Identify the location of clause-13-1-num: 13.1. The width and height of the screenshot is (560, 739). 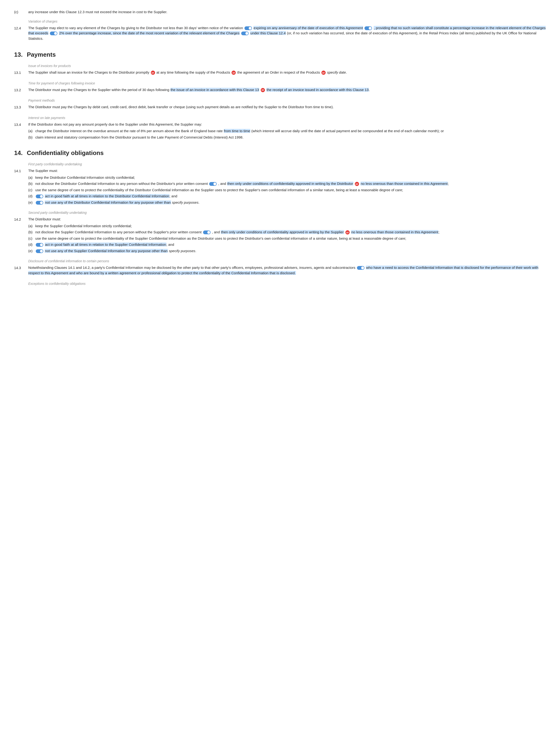
(21, 73).